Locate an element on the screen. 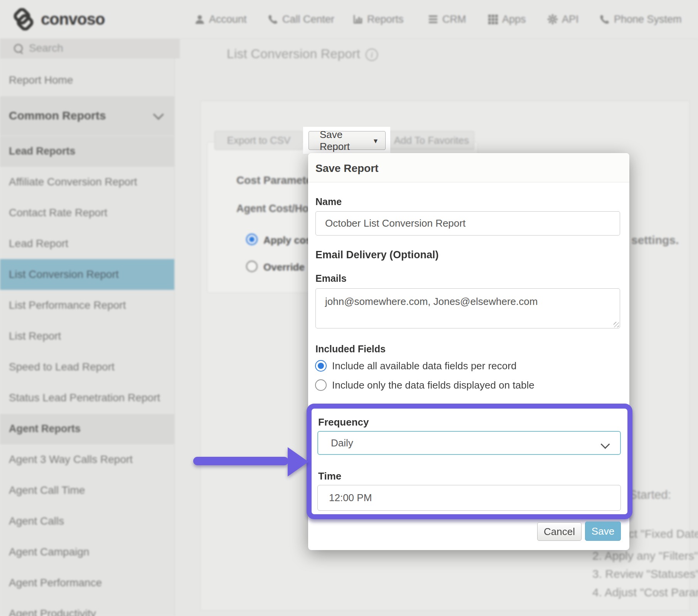  emails-textarea: john@somewhere.com, Jones@elsewhere.com is located at coordinates (468, 308).